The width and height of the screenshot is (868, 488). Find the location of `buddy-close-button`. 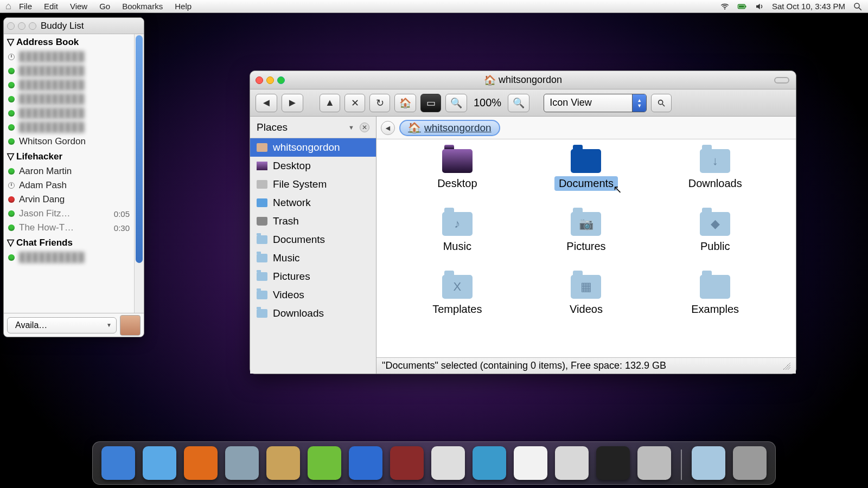

buddy-close-button is located at coordinates (11, 26).